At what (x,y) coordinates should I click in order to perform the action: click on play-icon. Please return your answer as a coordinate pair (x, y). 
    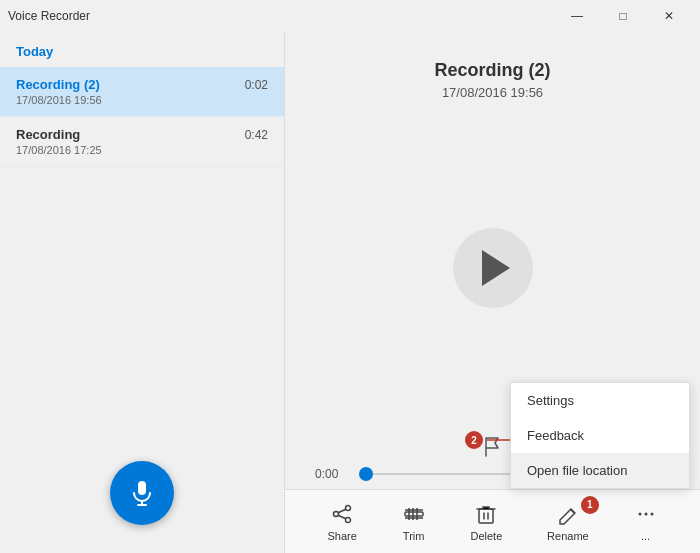
    Looking at the image, I should click on (496, 268).